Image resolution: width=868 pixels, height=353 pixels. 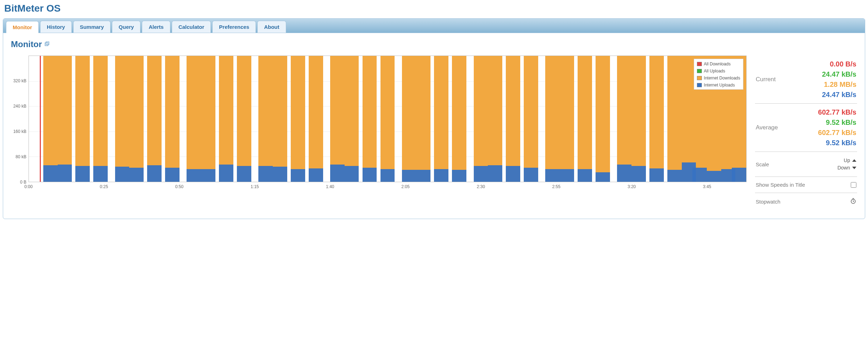 What do you see at coordinates (556, 187) in the screenshot?
I see `x-tick-label: 2:55` at bounding box center [556, 187].